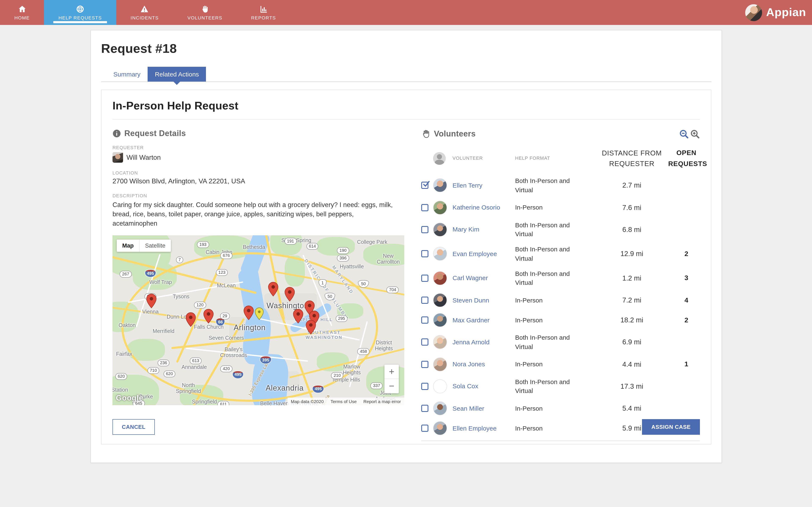 This screenshot has height=507, width=812. I want to click on volunteer-name: Carl Wagner, so click(470, 278).